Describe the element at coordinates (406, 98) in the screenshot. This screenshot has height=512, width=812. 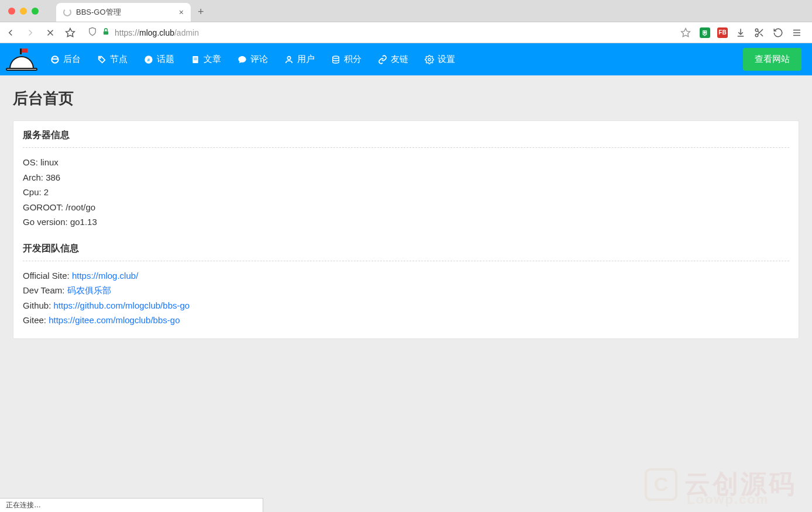
I see `page-title: 后台首页` at that location.